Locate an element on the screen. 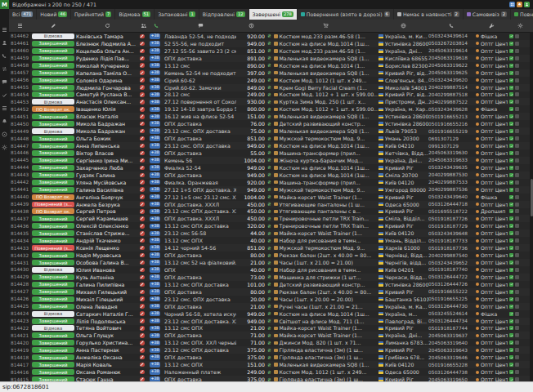 This screenshot has height=392, width=533. scrollbar is located at coordinates (531, 207).